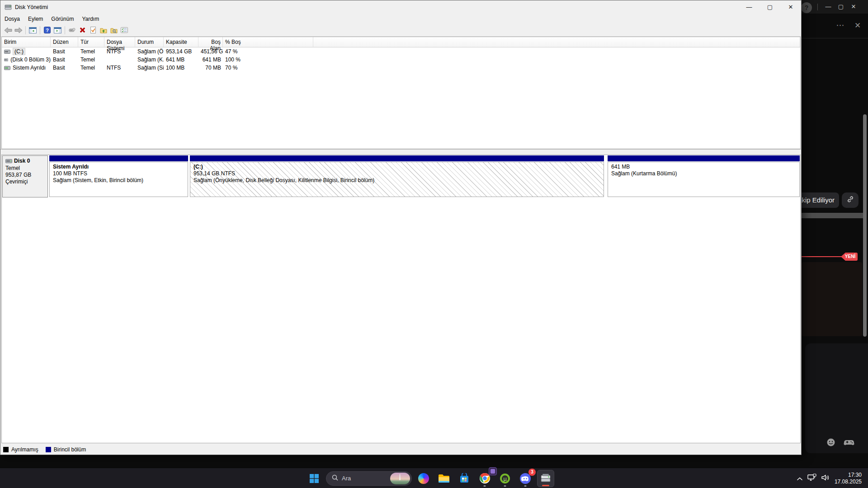 The width and height of the screenshot is (868, 488). Describe the element at coordinates (703, 176) in the screenshot. I see `partition-recovery: 641 MB Sağlam (Kurtarma Bölümü)` at that location.